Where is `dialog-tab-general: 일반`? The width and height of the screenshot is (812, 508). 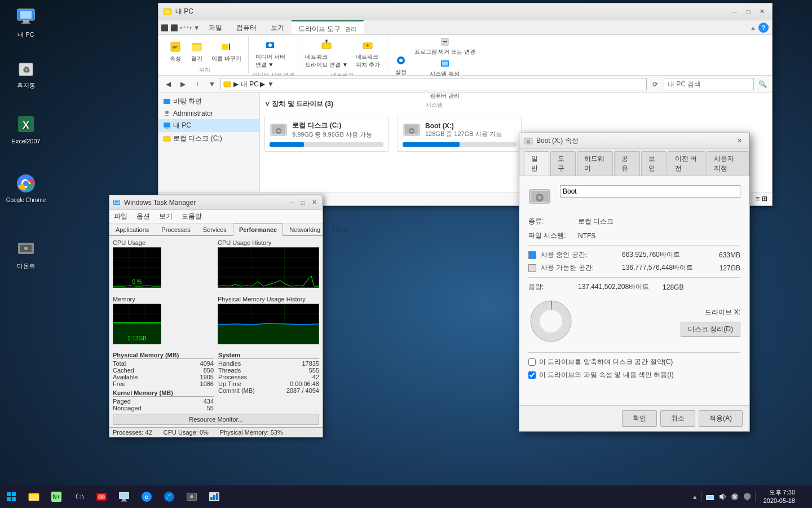 dialog-tab-general: 일반 is located at coordinates (537, 164).